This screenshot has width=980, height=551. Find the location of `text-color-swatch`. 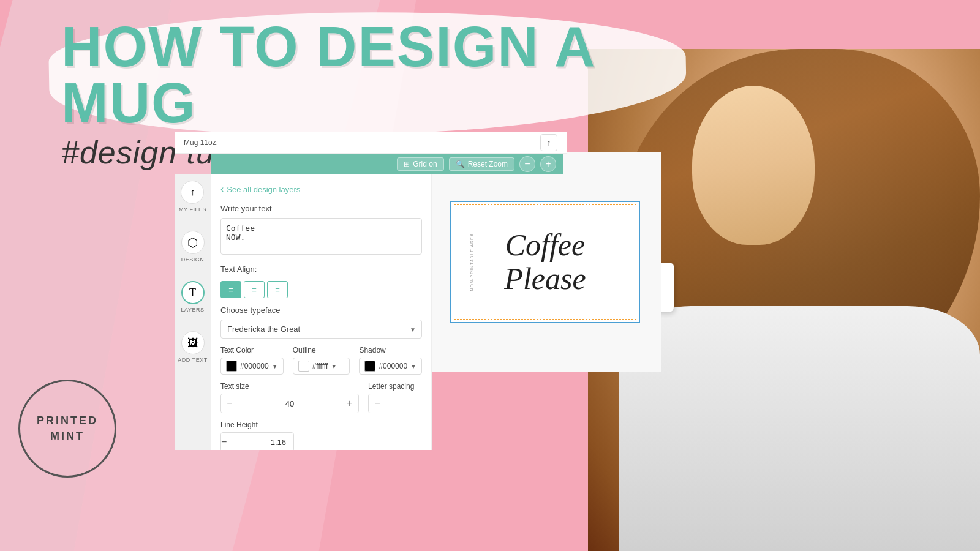

text-color-swatch is located at coordinates (232, 366).